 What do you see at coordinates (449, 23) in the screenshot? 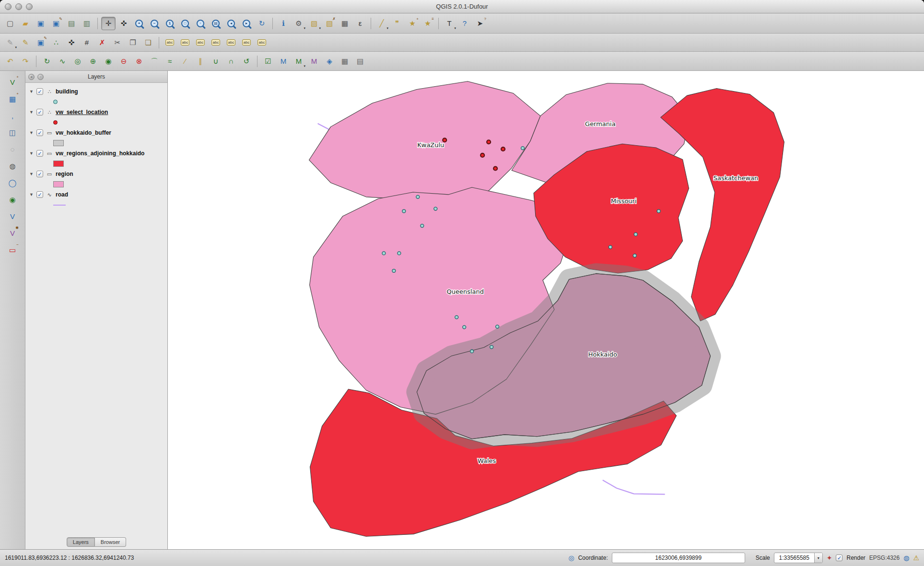
I see `text-annotation-button: T▾` at bounding box center [449, 23].